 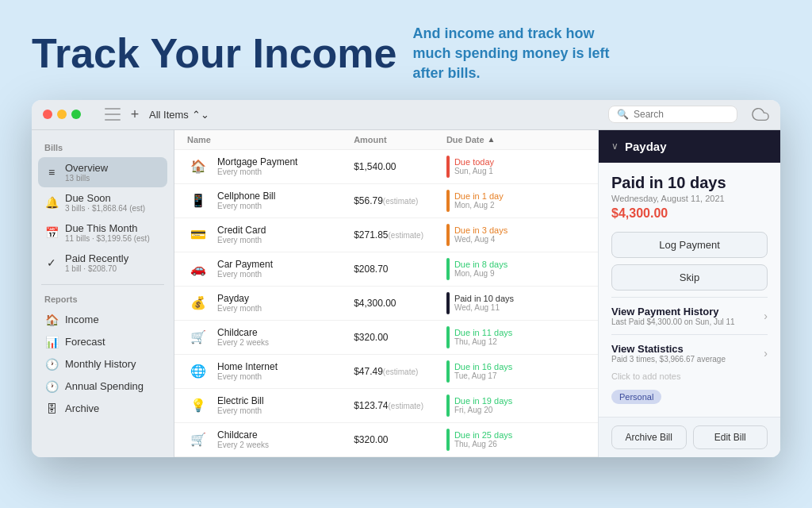 I want to click on annual-icon: 🕐, so click(x=52, y=387).